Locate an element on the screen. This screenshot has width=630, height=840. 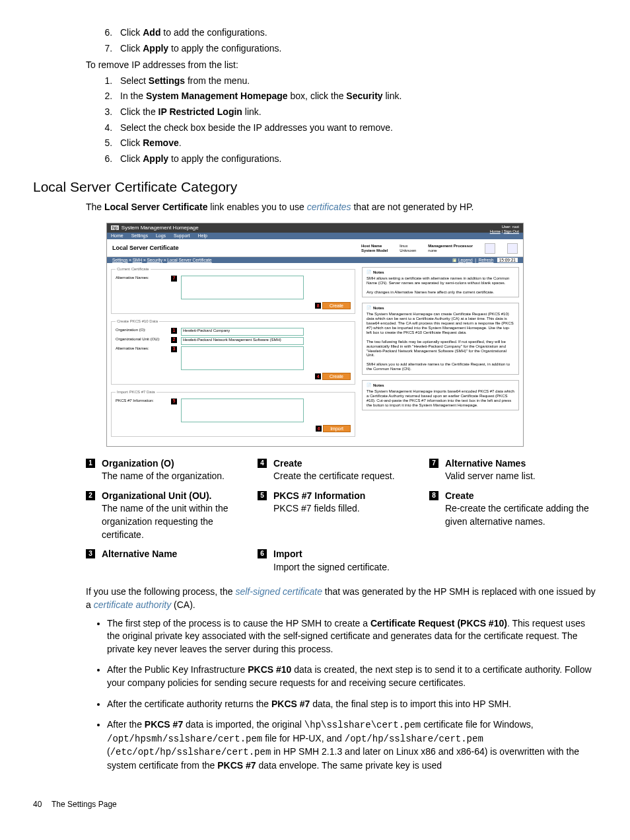
process-bullet: After the PKCS #7 data is imported, the … is located at coordinates (352, 745).